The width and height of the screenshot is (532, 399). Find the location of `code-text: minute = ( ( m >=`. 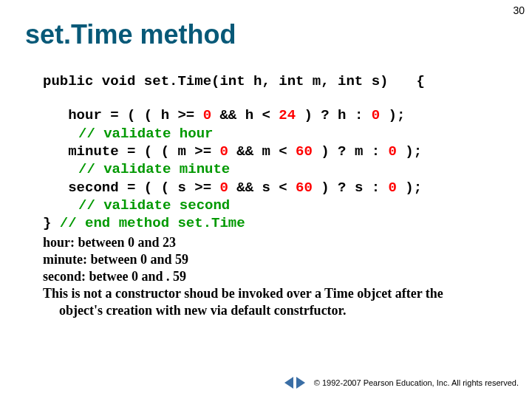

code-text: minute = ( ( m >= is located at coordinates (132, 151).